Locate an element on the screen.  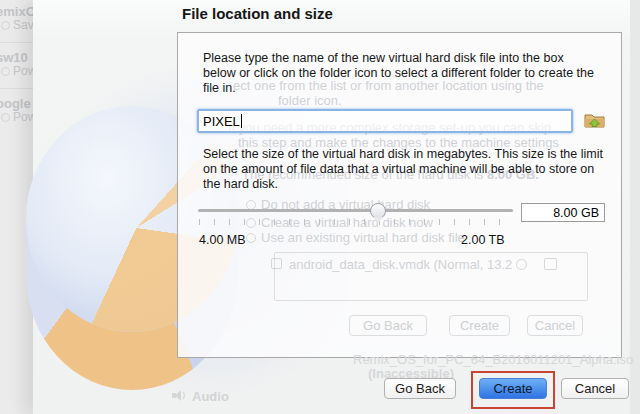
go-back-button: Go Back is located at coordinates (420, 388).